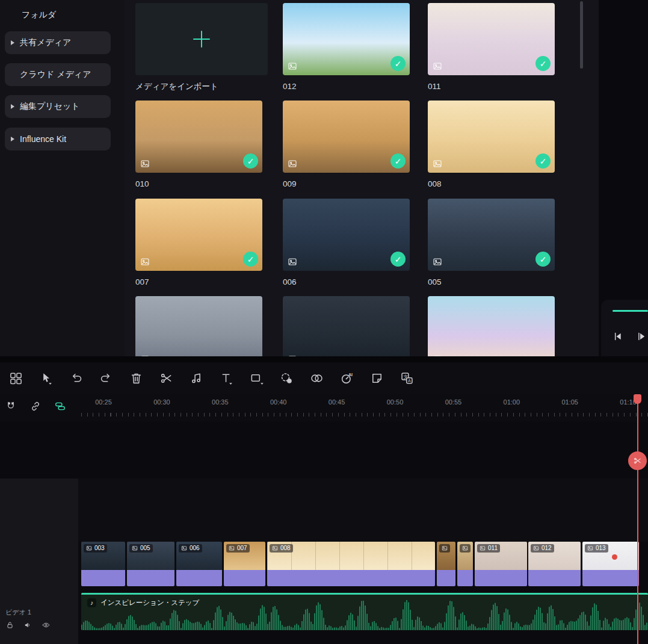  I want to click on ai-speed-button: AI, so click(347, 379).